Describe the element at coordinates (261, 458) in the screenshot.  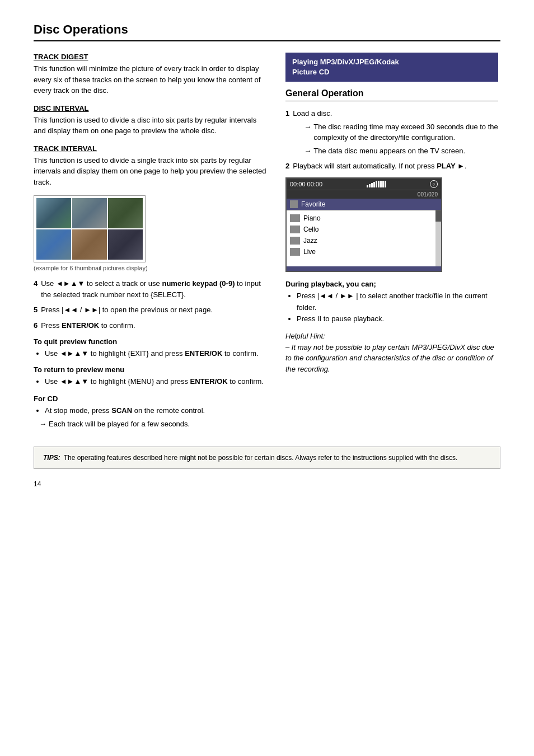
I see `tips-text: The operating features described here mi…` at that location.